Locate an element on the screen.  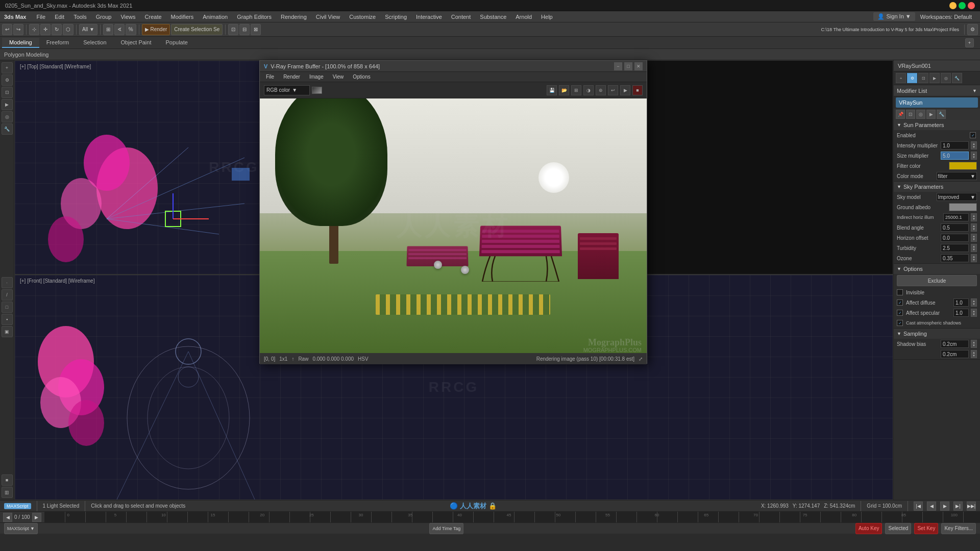
go-end-button: ▶▶| is located at coordinates (971, 506).